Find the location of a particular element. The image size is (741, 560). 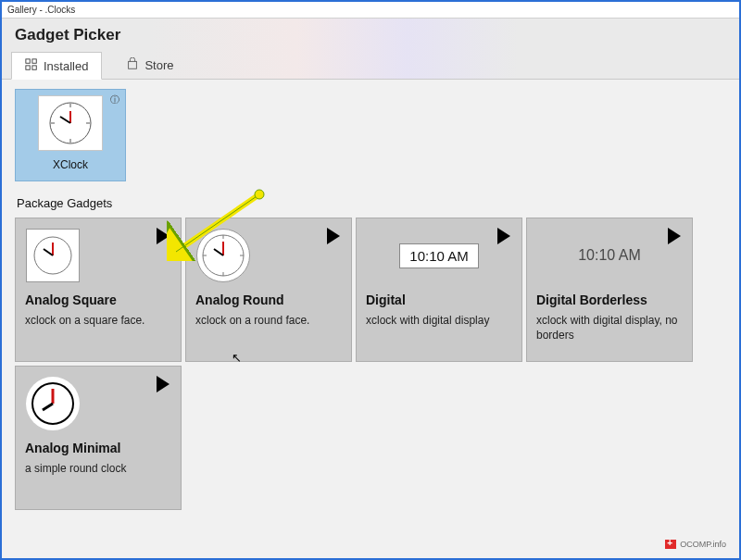

watermark-text: OCOMP.info is located at coordinates (703, 544).